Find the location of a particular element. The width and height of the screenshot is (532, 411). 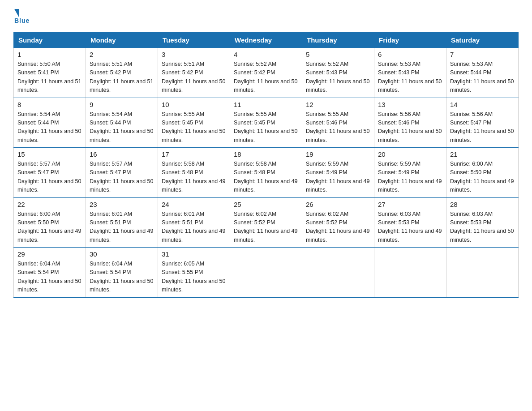

calendar-day-cell: 3 Sunrise: 5:51 AM Sunset: 5:42 PM Dayli… is located at coordinates (194, 73).